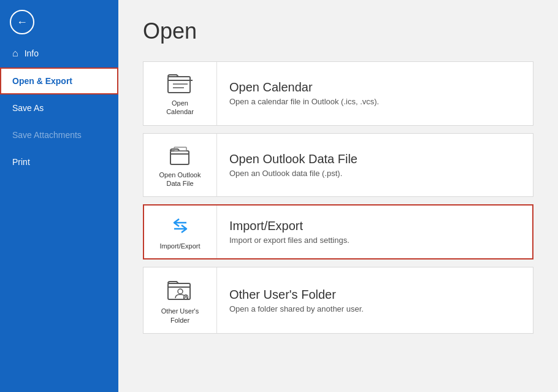  Describe the element at coordinates (338, 232) in the screenshot. I see `option-card-import-export: Import/Export Import/Export Import or ex…` at that location.